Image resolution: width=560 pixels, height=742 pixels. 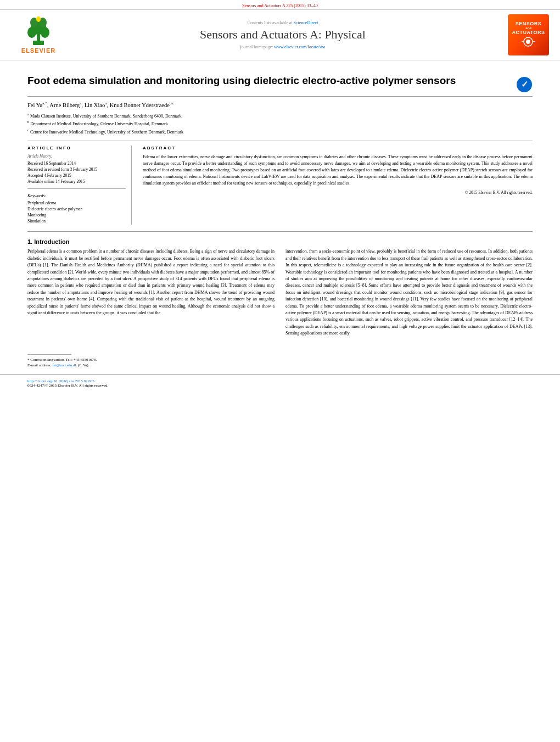 What do you see at coordinates (283, 35) in the screenshot?
I see `journal-title-area: Contents lists available at ScienceDirec…` at bounding box center [283, 35].